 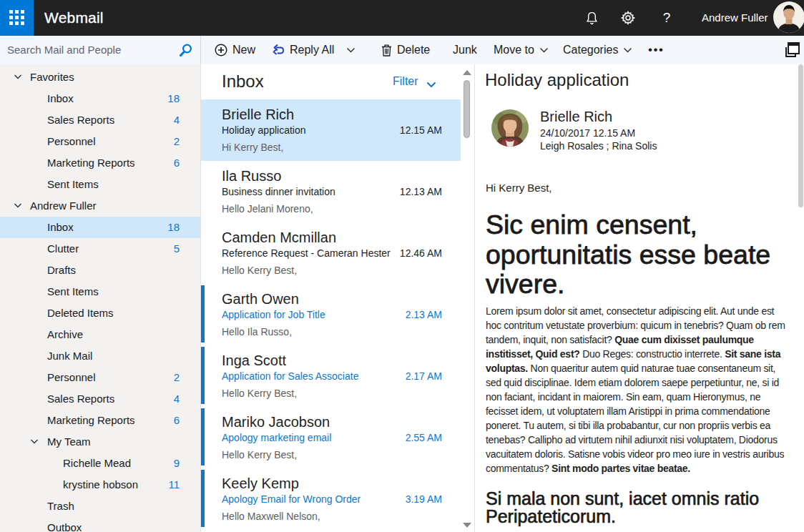 What do you see at coordinates (100, 485) in the screenshot?
I see `sidebar-folder-krystine-hobson: krystine hobson11` at bounding box center [100, 485].